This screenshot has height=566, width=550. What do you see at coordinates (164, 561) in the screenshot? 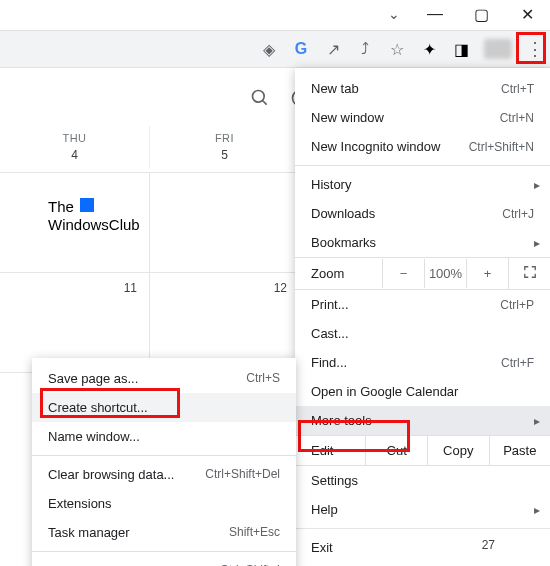
I see `submenu-dev-tools: Developer toolsCtrl+Shift+I` at bounding box center [164, 561].